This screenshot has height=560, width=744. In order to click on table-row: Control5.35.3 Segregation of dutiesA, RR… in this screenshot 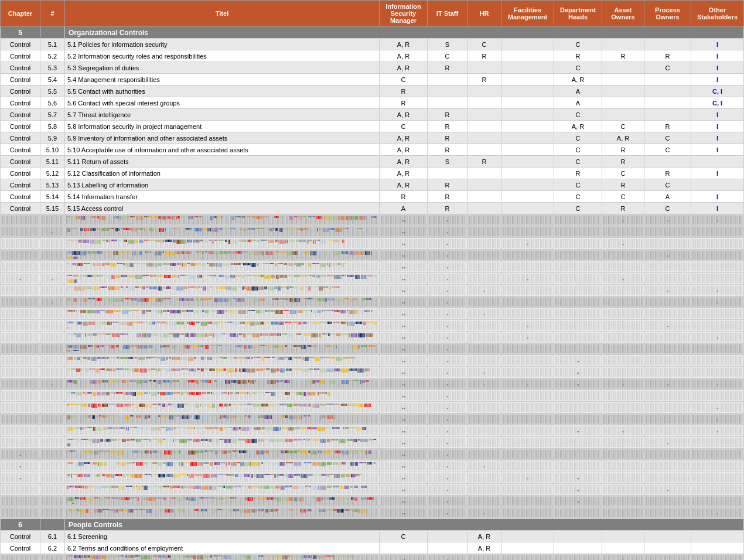, I will do `click(373, 68)`.